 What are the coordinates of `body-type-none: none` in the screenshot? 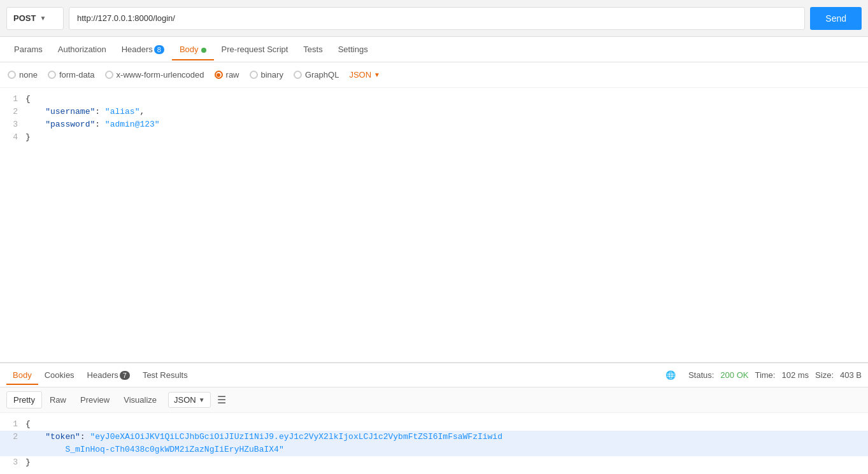 It's located at (23, 75).